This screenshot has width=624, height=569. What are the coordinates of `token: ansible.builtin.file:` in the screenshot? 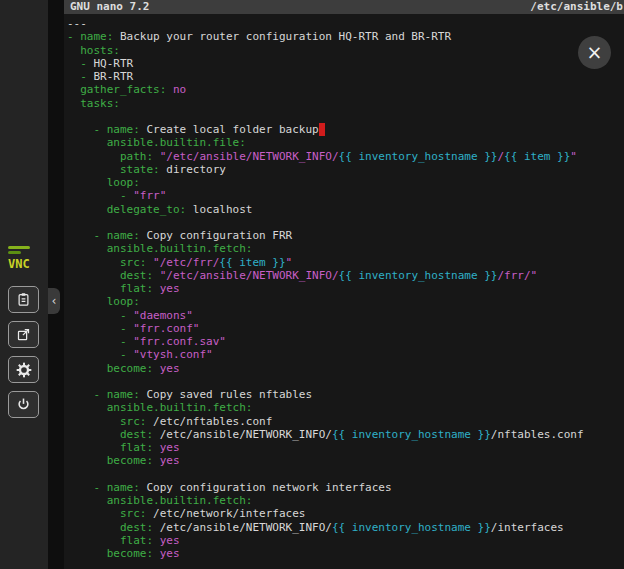 It's located at (156, 142).